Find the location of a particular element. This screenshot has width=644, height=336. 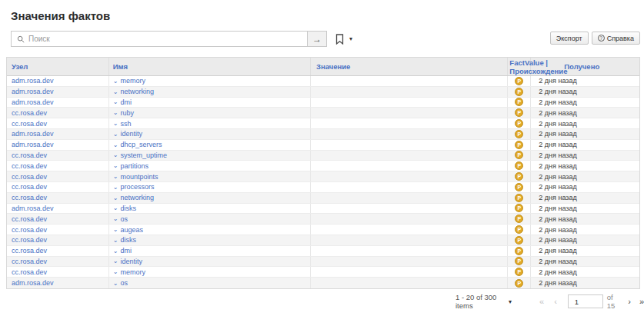

page-number-input is located at coordinates (586, 301).